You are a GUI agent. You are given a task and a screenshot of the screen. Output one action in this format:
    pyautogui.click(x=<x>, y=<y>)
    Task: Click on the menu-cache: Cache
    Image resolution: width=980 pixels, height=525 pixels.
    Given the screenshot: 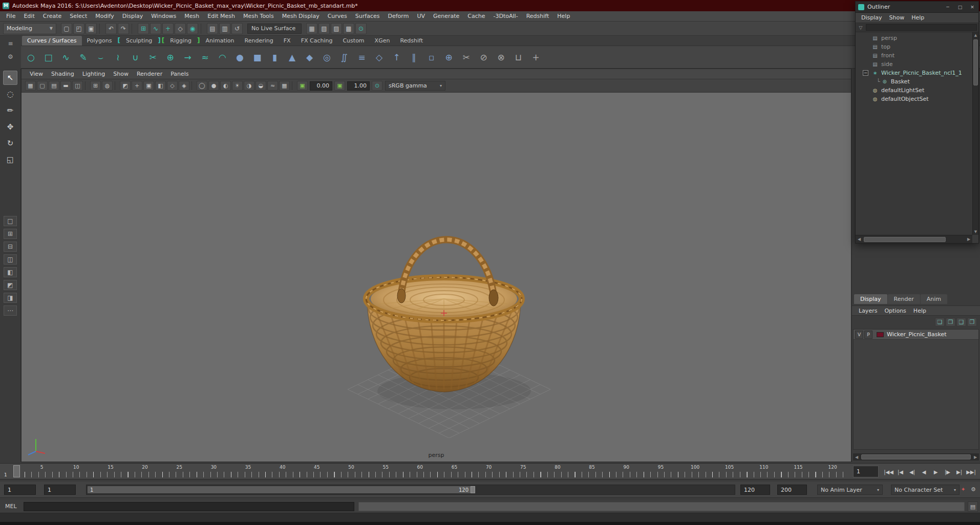 What is the action you would take?
    pyautogui.click(x=476, y=16)
    